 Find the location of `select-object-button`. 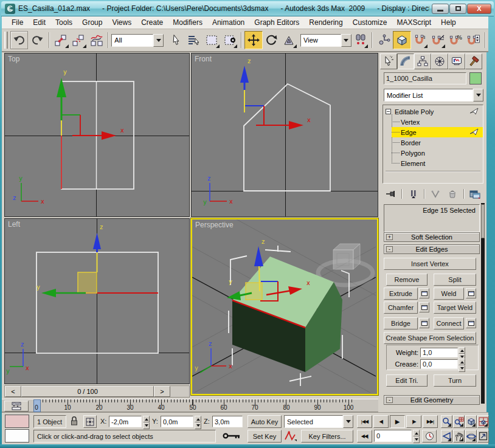

select-object-button is located at coordinates (176, 40).